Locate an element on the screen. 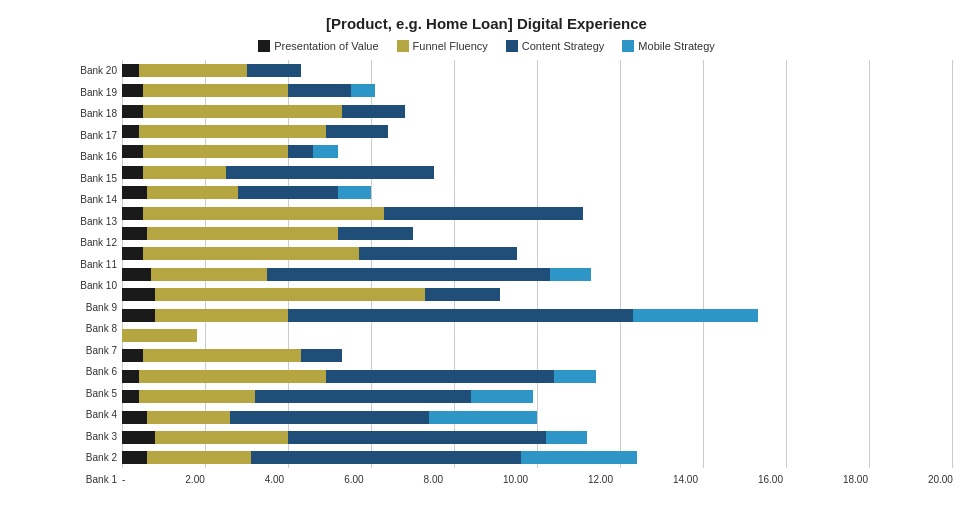 This screenshot has height=527, width=973. y-axis-label: Bank 1 is located at coordinates (94, 480).